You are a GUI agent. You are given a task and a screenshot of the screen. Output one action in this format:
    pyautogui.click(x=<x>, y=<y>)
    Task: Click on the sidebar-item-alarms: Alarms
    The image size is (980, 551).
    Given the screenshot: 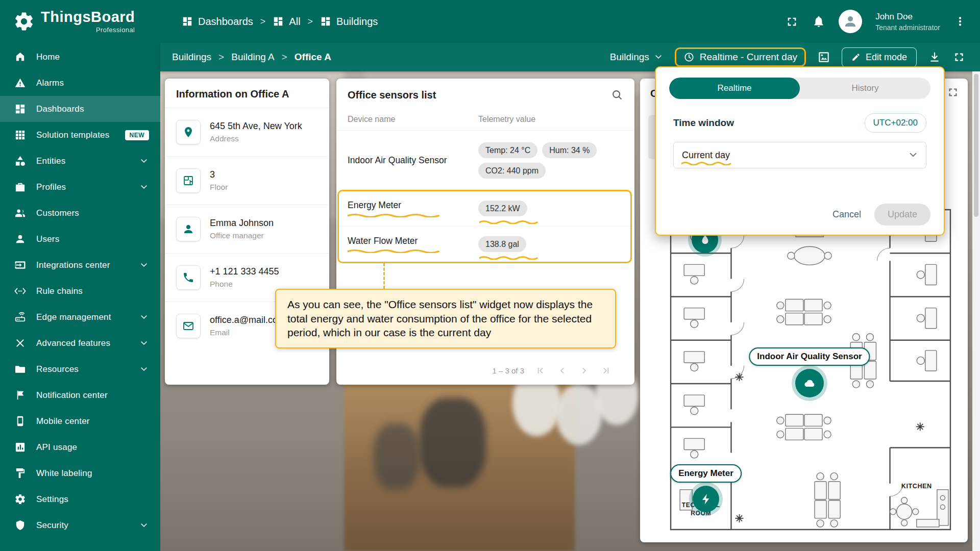 What is the action you would take?
    pyautogui.click(x=80, y=83)
    